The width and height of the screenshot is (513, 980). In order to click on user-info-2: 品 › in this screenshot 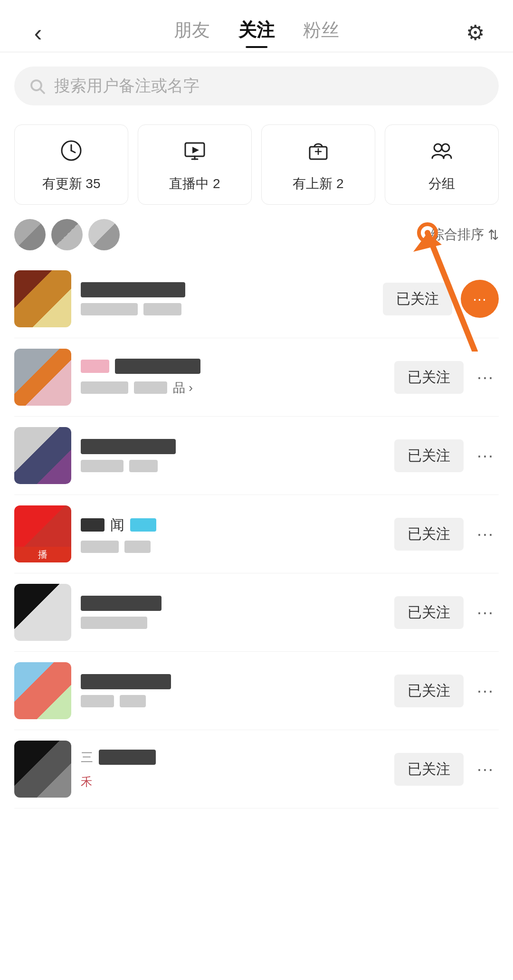, I will do `click(233, 377)`.